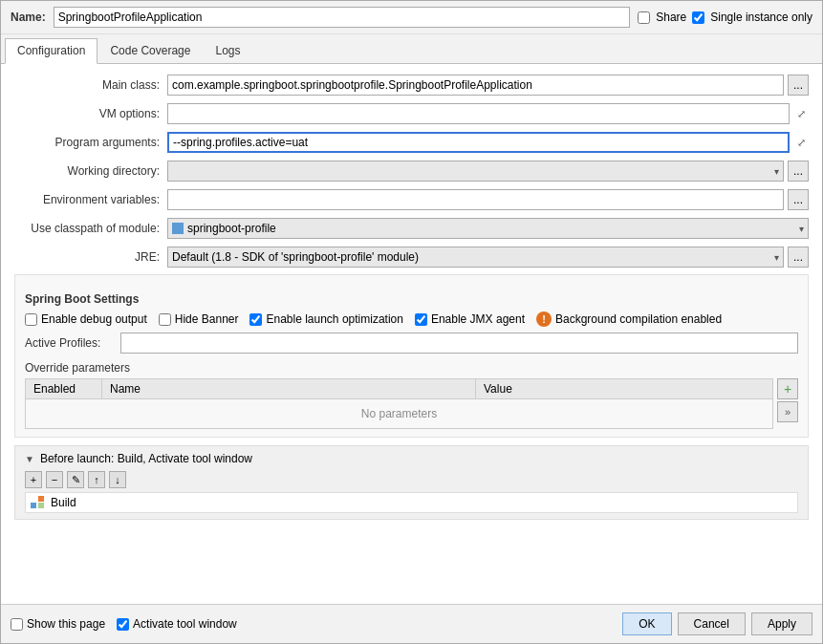 This screenshot has width=823, height=644. Describe the element at coordinates (150, 51) in the screenshot. I see `tab-code-coverage: Code Coverage` at that location.